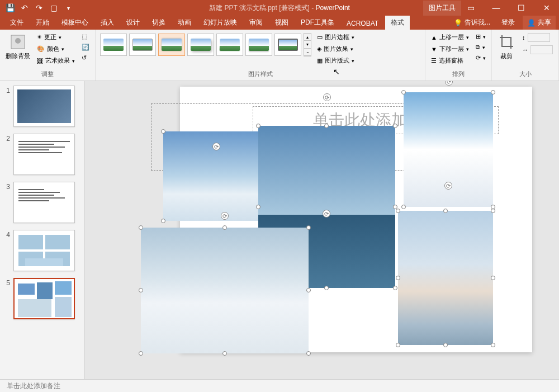 The width and height of the screenshot is (559, 392). I want to click on tab-file: 文件, so click(17, 22).